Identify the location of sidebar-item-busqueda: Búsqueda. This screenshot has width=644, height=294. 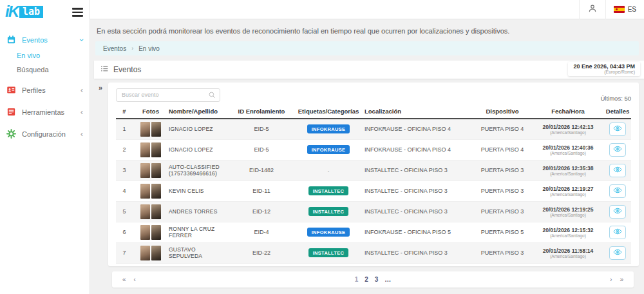
(45, 70).